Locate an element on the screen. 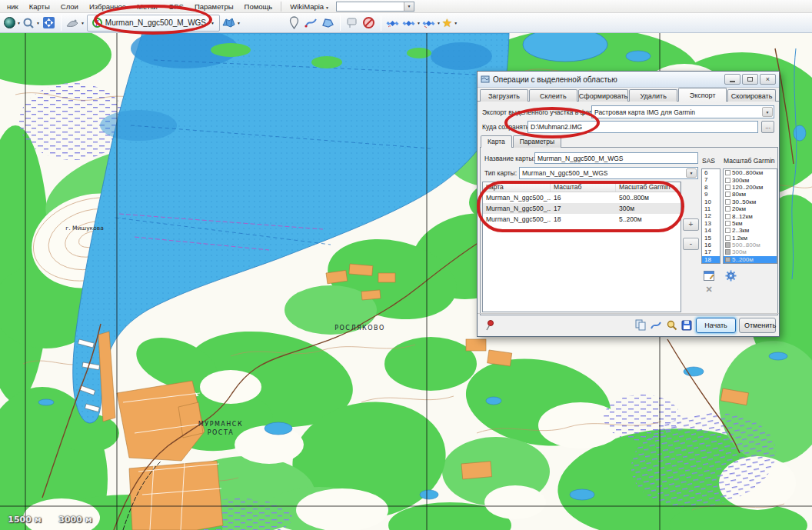 This screenshot has width=812, height=530. sas-zoom-item: 6 is located at coordinates (710, 172).